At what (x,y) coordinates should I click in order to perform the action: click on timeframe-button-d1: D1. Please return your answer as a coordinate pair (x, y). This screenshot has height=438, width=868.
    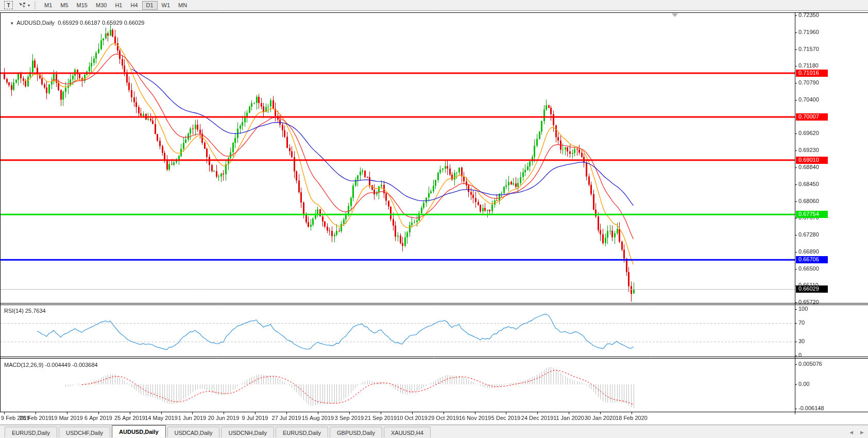
    Looking at the image, I should click on (150, 5).